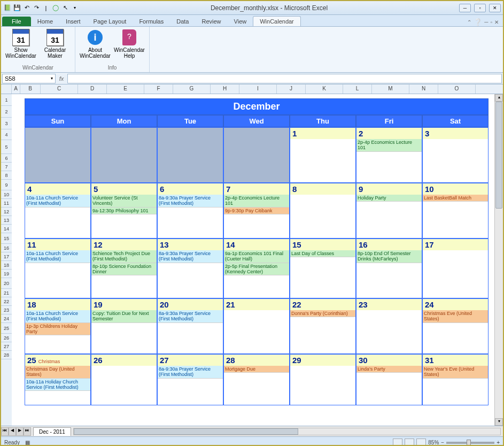  I want to click on calendar-cell: 25ChristmasChristmas Day (United States)…, so click(58, 380).